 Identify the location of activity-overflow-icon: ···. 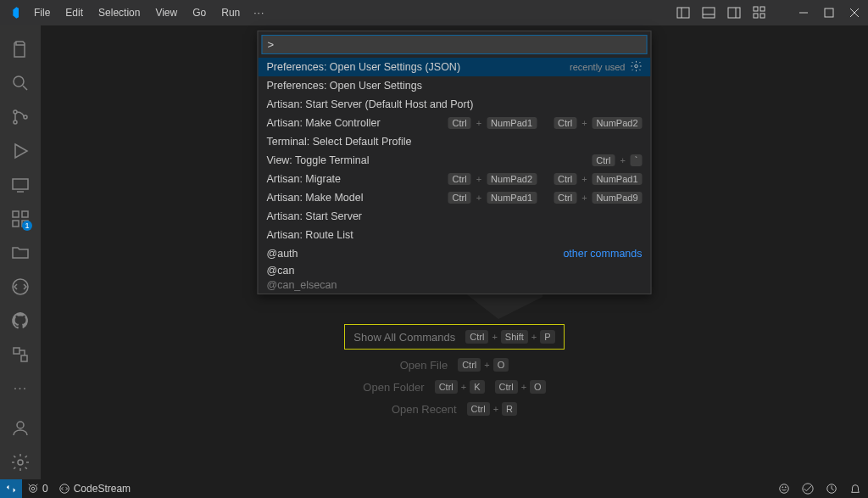
(20, 389).